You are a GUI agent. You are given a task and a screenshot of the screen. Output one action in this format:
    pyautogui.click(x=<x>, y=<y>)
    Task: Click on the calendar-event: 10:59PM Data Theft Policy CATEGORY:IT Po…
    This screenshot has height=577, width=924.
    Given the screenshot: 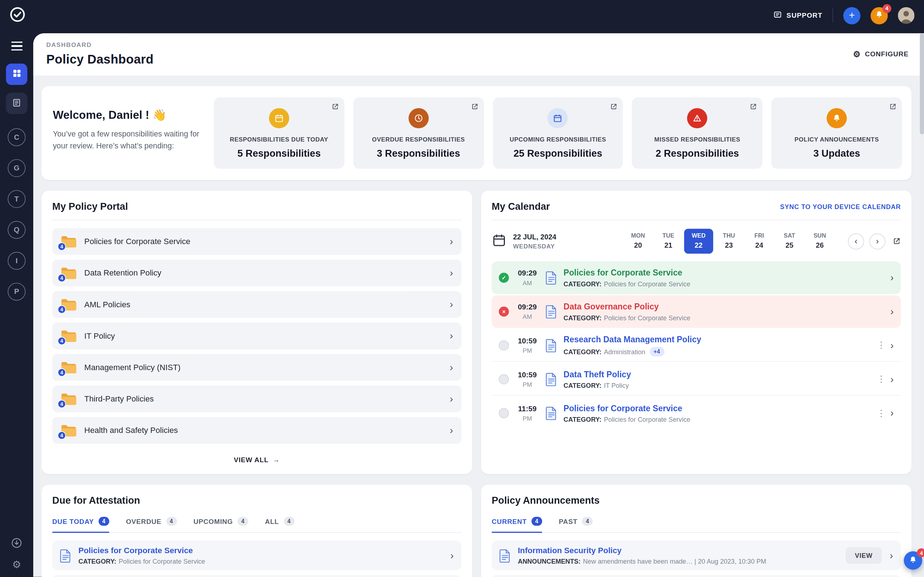 What is the action you would take?
    pyautogui.click(x=696, y=379)
    